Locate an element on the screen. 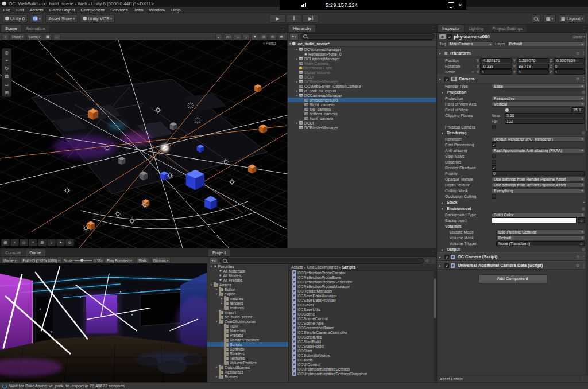  stop-nans-checkbox is located at coordinates (494, 156).